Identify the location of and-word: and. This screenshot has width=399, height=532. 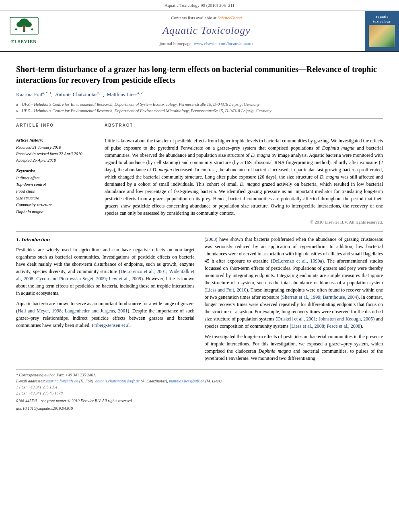
(380, 319).